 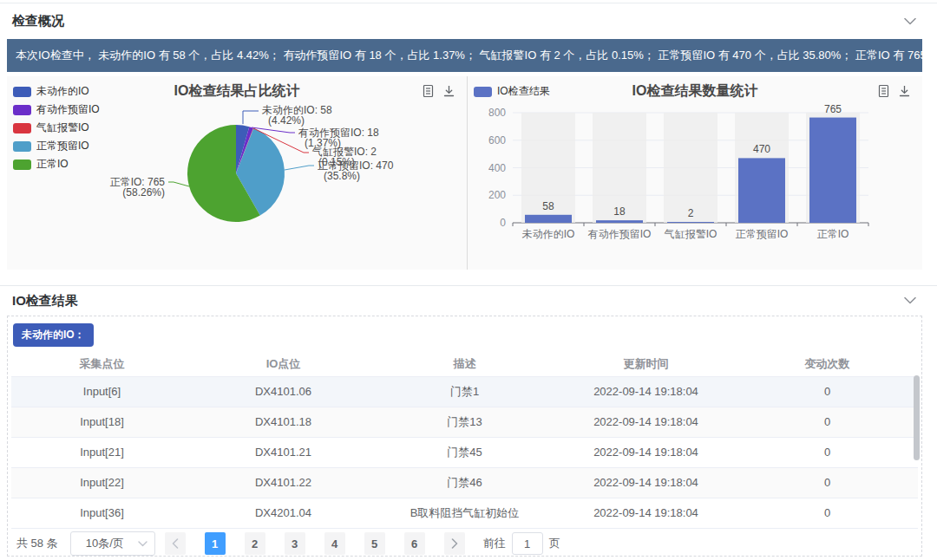 I want to click on io-category-badge: 未动作的IO：, so click(x=54, y=335).